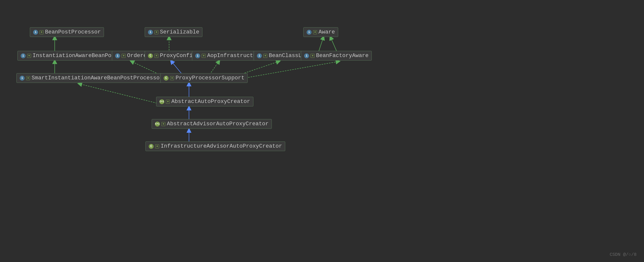 Image resolution: width=644 pixels, height=262 pixels. I want to click on icon-smart-instantiation: i, so click(22, 78).